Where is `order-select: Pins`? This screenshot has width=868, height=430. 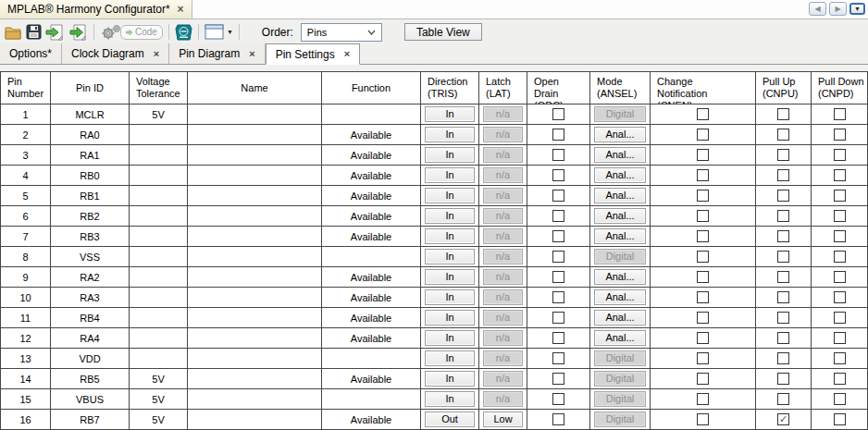
order-select: Pins is located at coordinates (341, 32).